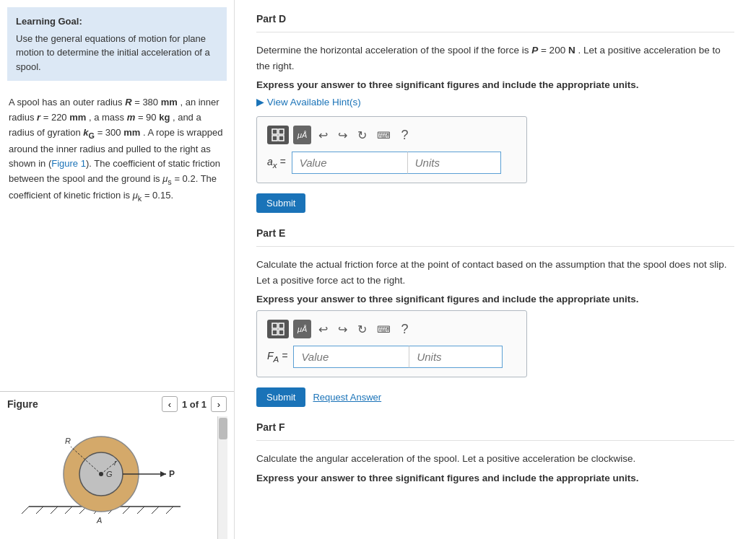 Image resolution: width=756 pixels, height=539 pixels. Describe the element at coordinates (495, 397) in the screenshot. I see `part-e-actions: Submit Request Answer` at that location.